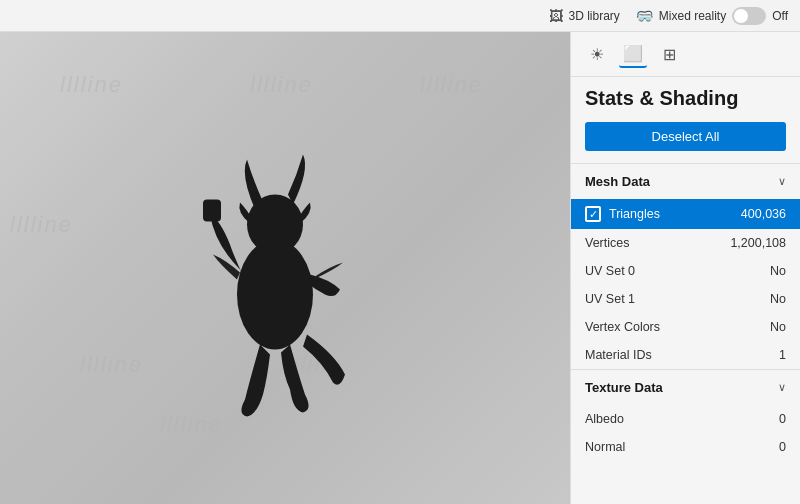  I want to click on material-ids-label: Material IDs, so click(618, 355).